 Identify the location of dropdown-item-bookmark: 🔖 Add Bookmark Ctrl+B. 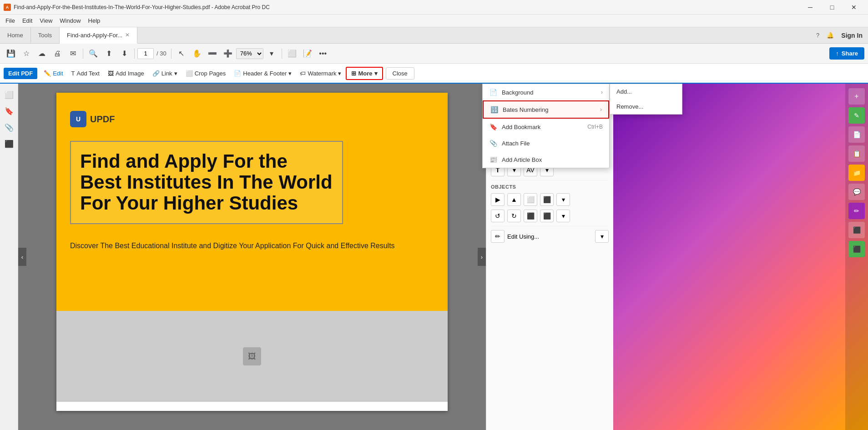
(546, 127).